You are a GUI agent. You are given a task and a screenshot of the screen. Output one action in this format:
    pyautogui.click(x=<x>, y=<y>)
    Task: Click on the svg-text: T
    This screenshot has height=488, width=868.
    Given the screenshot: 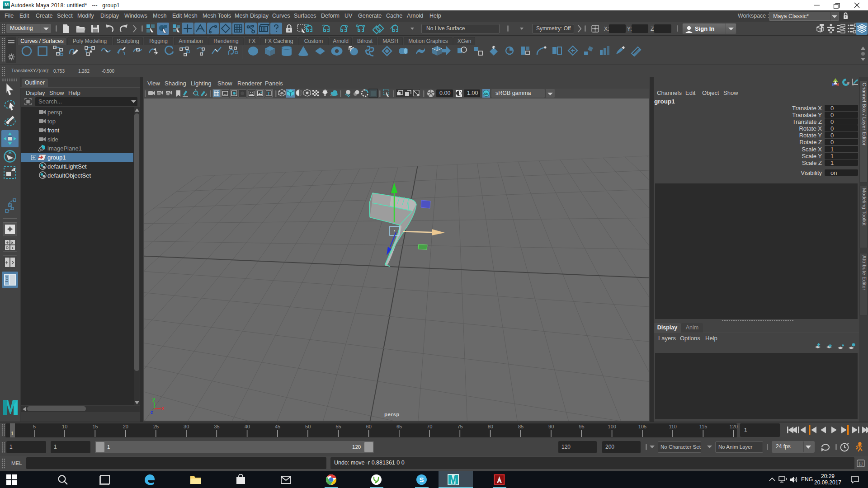 What is the action you would take?
    pyautogui.click(x=269, y=94)
    